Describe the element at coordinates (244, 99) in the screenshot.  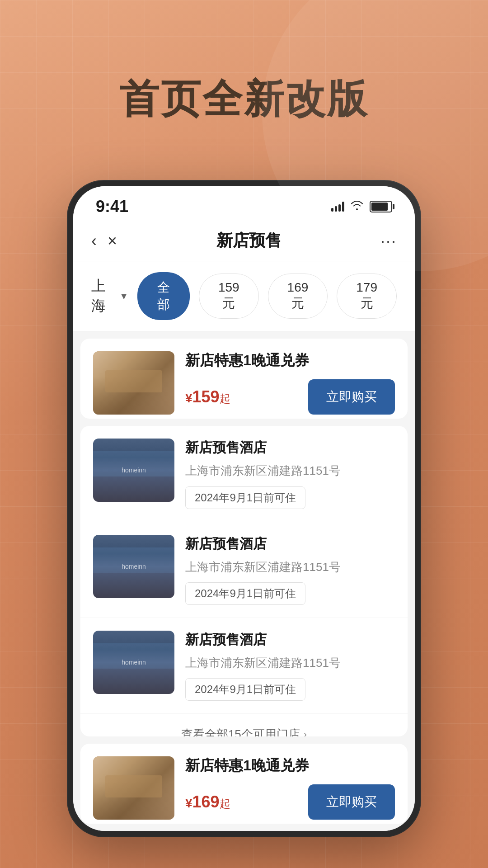
I see `page-title: 首页全新改版` at that location.